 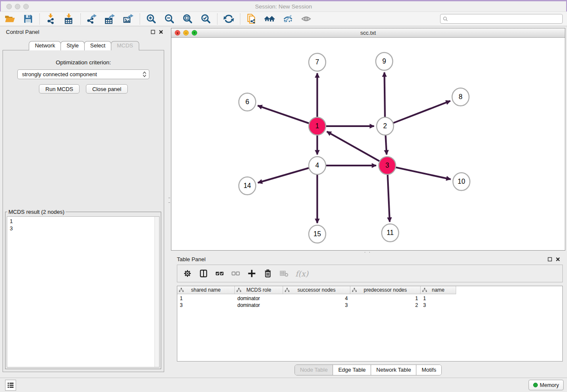 I want to click on tab-mcds: MCDS, so click(x=125, y=46).